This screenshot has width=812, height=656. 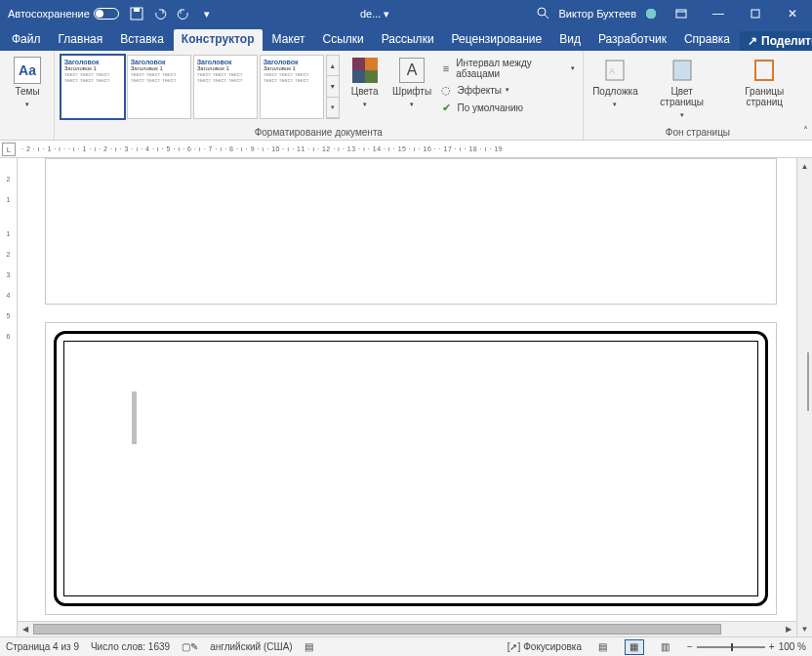 I want to click on redo-icon, so click(x=183, y=14).